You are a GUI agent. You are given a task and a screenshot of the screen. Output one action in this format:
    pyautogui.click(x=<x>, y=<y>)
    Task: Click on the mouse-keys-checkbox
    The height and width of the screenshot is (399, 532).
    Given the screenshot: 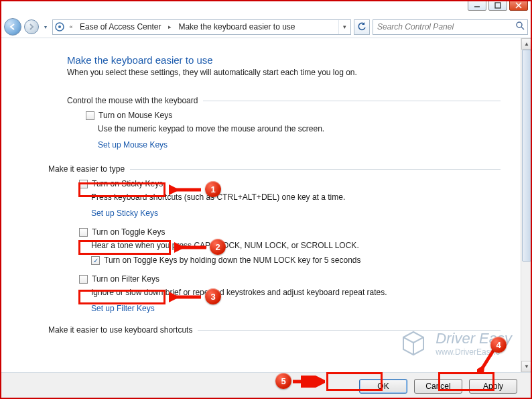 What is the action you would take?
    pyautogui.click(x=90, y=115)
    